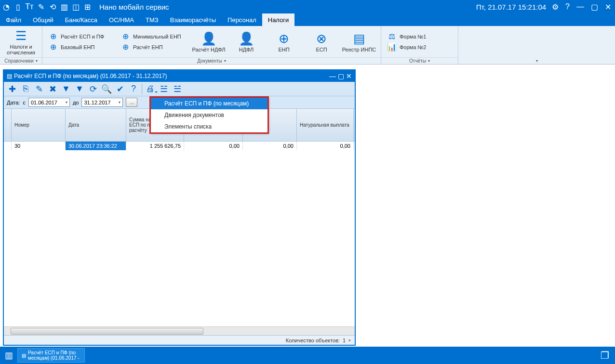  I want to click on db-button-2: ☱, so click(177, 89).